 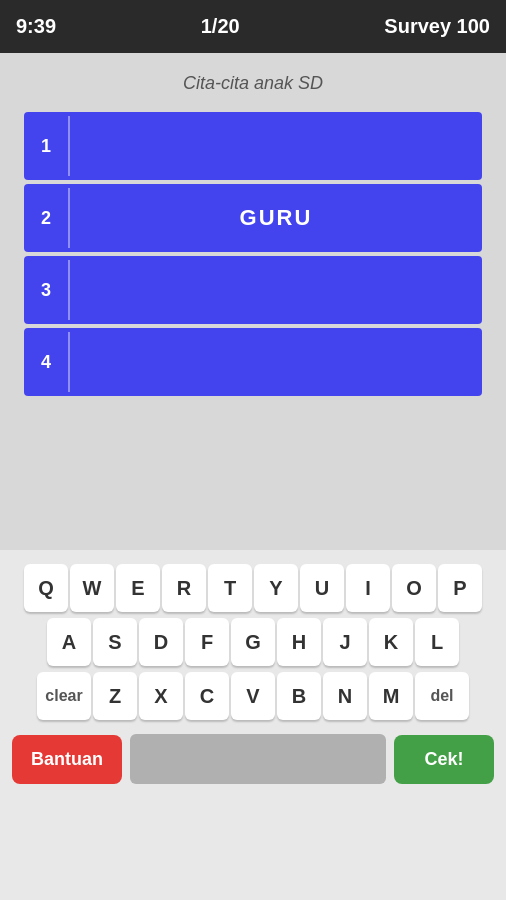 I want to click on key-p: P, so click(x=460, y=588).